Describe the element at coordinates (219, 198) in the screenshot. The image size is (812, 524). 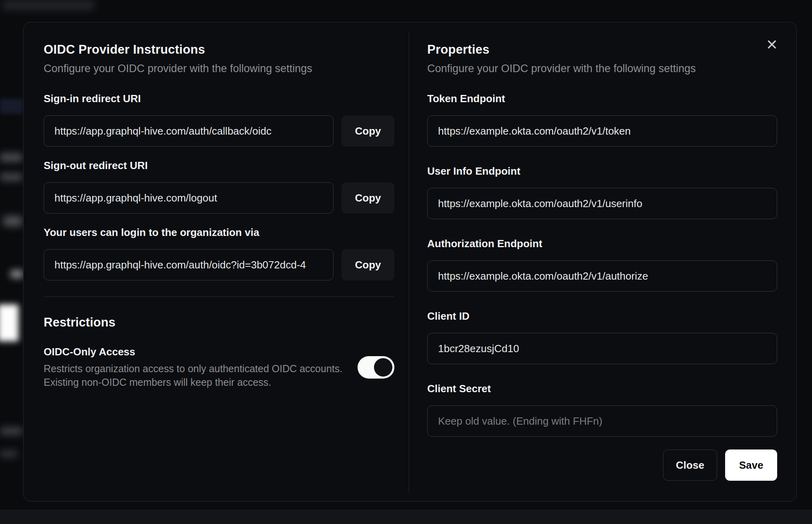
I see `signout-redirect-uri-row: Copy` at that location.